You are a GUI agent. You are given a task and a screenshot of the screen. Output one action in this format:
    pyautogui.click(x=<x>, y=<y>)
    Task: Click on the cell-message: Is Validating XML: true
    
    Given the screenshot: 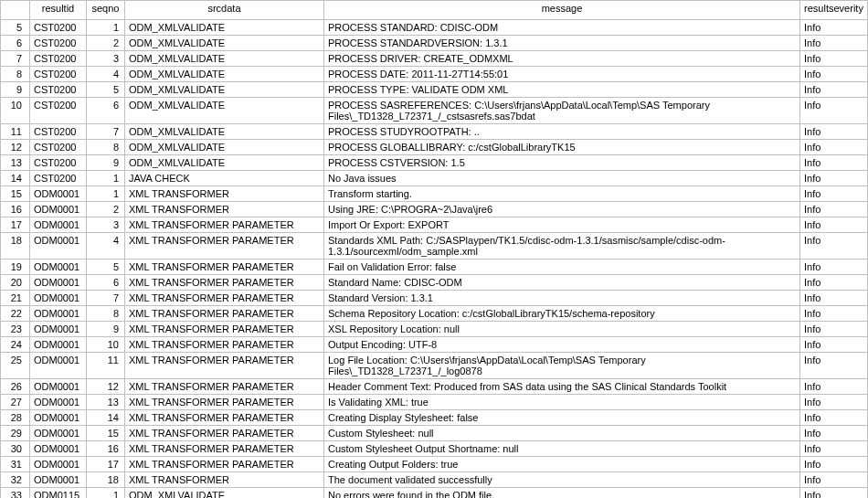 What is the action you would take?
    pyautogui.click(x=563, y=402)
    